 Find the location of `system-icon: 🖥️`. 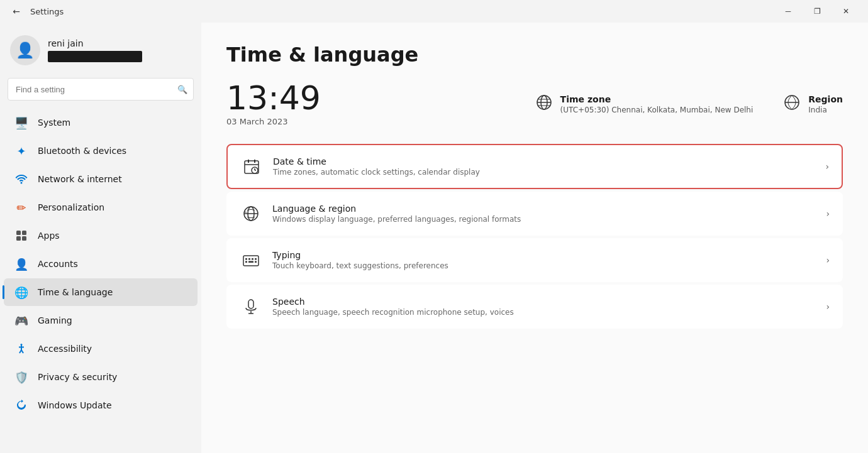

system-icon: 🖥️ is located at coordinates (21, 123).